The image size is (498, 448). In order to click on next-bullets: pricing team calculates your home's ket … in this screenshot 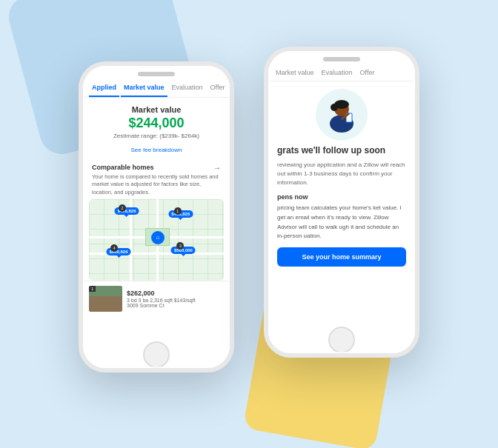, I will do `click(342, 222)`.